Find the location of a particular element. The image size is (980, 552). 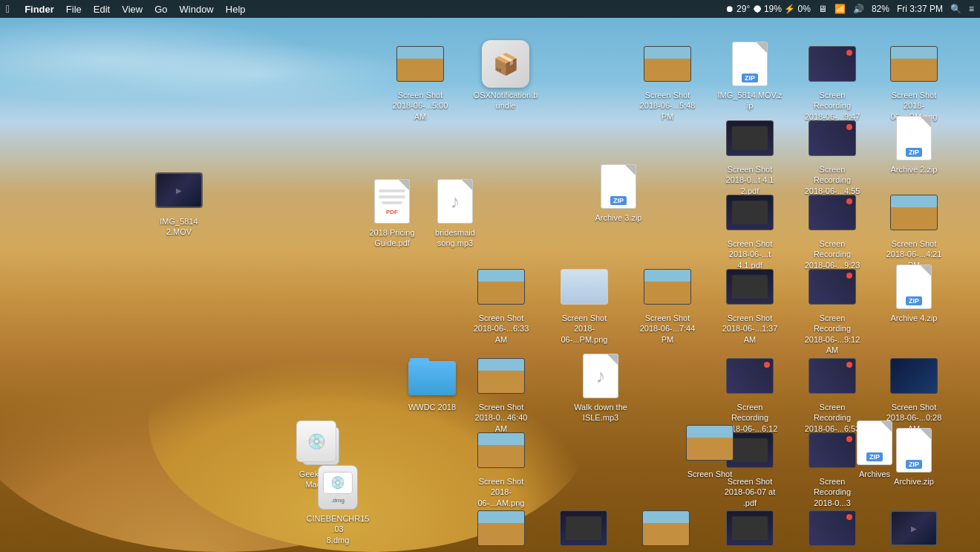

desktop-icon-qt: ▶ quicktime.mov is located at coordinates (914, 528).